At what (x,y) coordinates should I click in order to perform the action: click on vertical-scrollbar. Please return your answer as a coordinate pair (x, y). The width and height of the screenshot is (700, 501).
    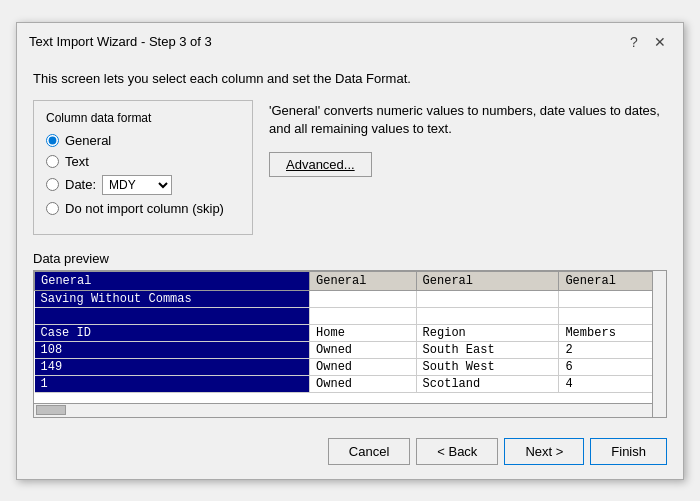
    Looking at the image, I should click on (659, 344).